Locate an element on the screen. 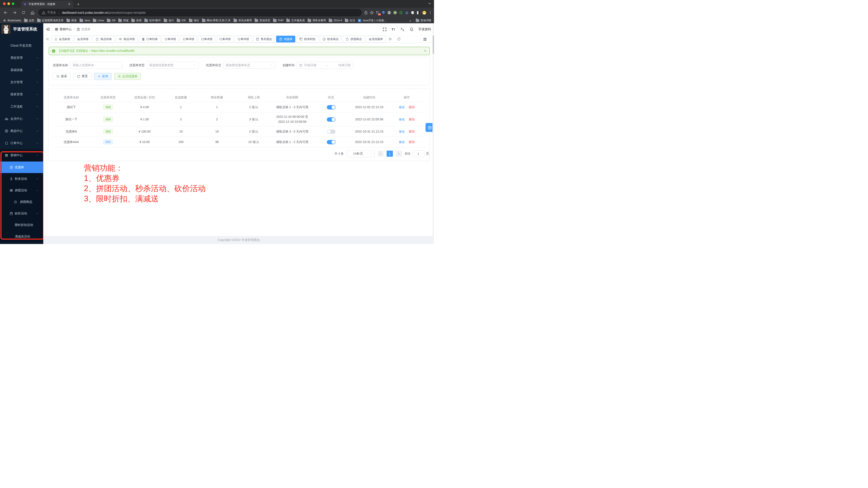 This screenshot has width=868, height=488. tab-2: 商品列表 is located at coordinates (104, 39).